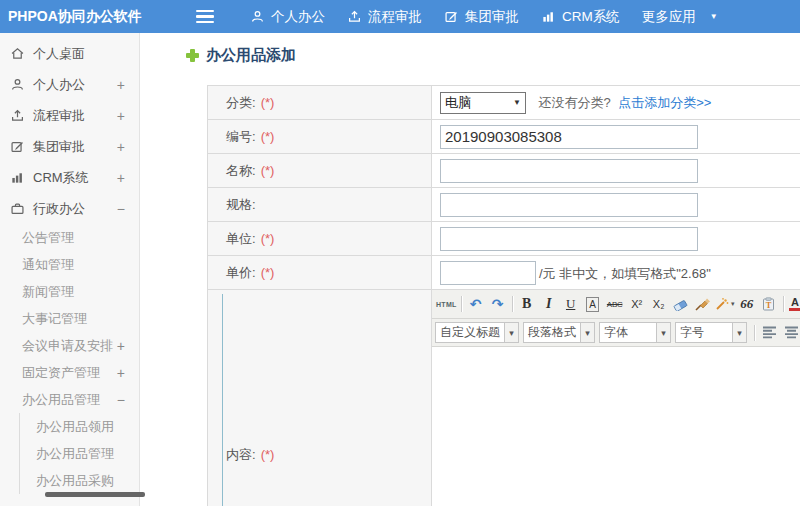 The height and width of the screenshot is (506, 800). What do you see at coordinates (95, 494) in the screenshot?
I see `horizontal-scrollbar-thumb` at bounding box center [95, 494].